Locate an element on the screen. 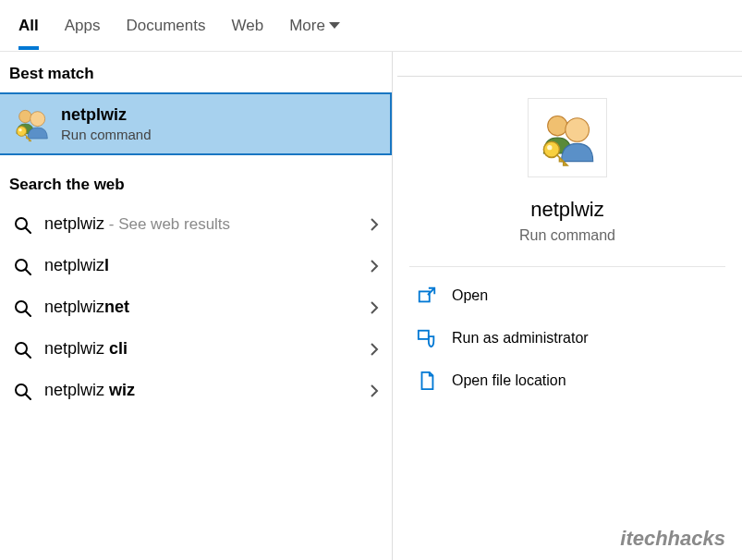  tab-more-label: More is located at coordinates (307, 26).